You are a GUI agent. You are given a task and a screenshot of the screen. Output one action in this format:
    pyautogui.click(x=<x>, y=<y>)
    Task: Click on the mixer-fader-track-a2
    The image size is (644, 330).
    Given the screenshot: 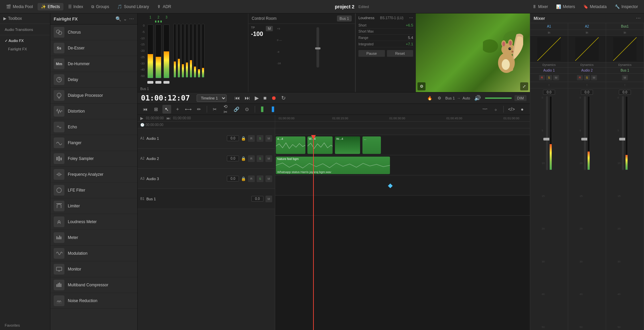 What is the action you would take?
    pyautogui.click(x=585, y=133)
    